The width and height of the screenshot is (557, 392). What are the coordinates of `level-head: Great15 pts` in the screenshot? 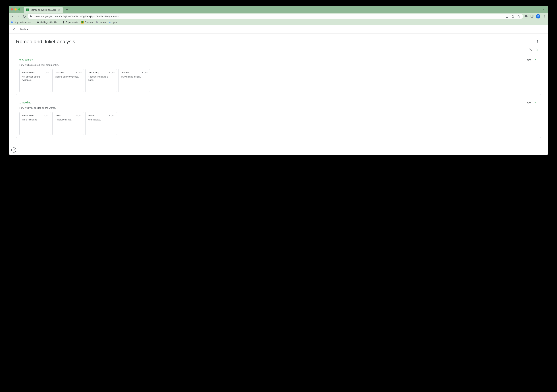 It's located at (68, 115).